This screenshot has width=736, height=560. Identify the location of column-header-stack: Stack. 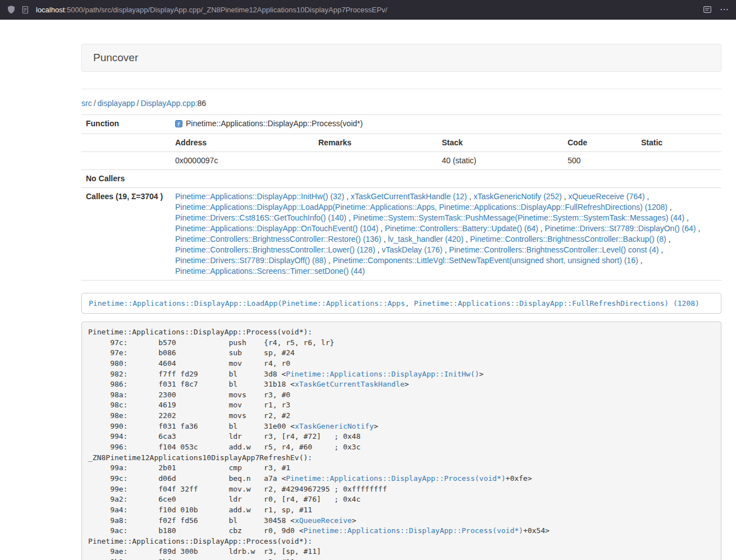
(500, 143).